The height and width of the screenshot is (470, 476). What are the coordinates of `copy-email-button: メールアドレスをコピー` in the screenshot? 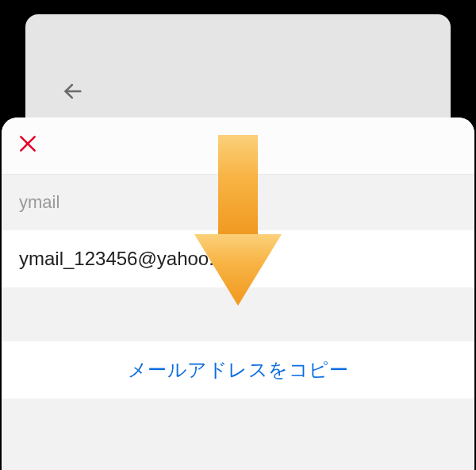 It's located at (238, 370).